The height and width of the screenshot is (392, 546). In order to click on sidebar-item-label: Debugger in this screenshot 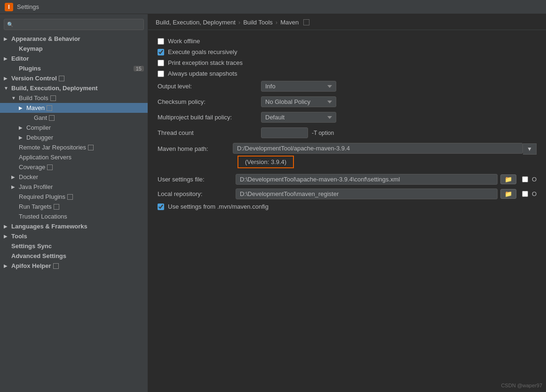, I will do `click(40, 137)`.